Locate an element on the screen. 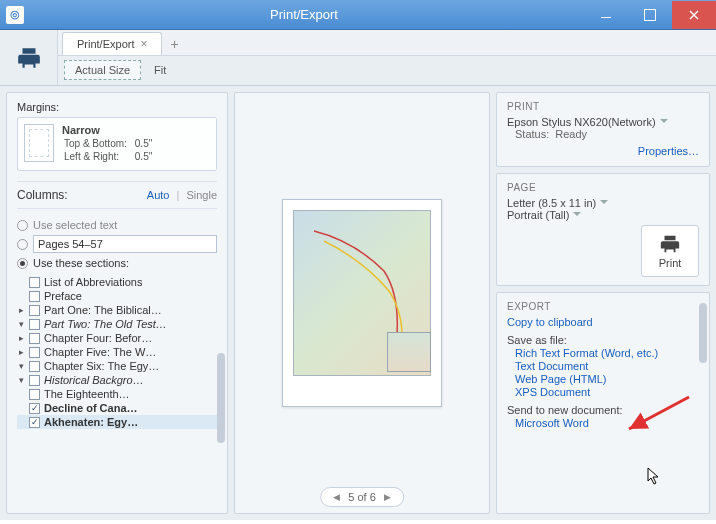 The image size is (716, 524). toolbar: Print/Export × + Actual Size Fit is located at coordinates (358, 58).